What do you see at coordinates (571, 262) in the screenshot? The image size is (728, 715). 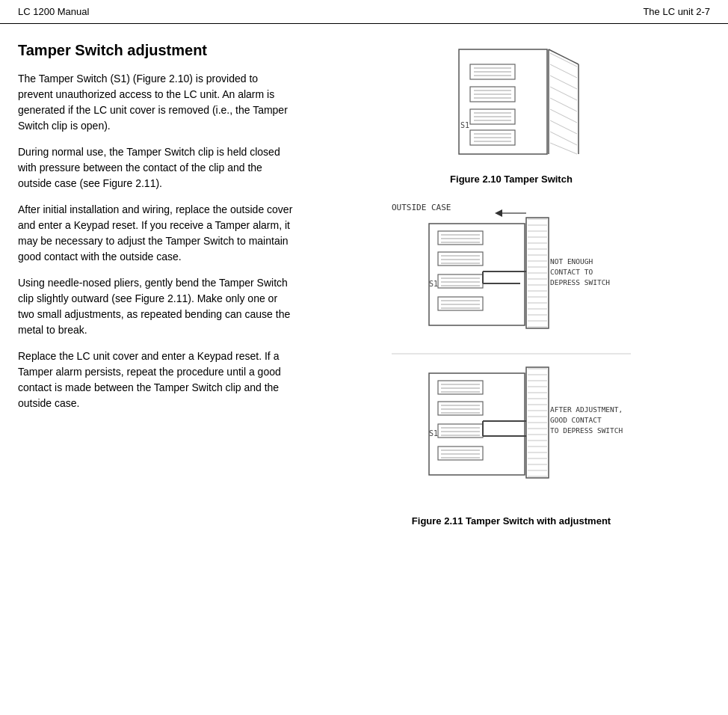 I see `svg-text: NOT ENOUGH` at bounding box center [571, 262].